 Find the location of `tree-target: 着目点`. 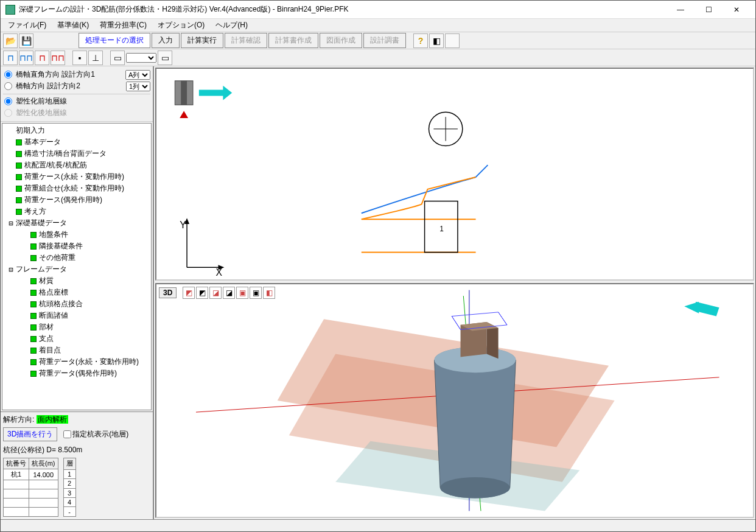

tree-target: 着目点 is located at coordinates (77, 351).